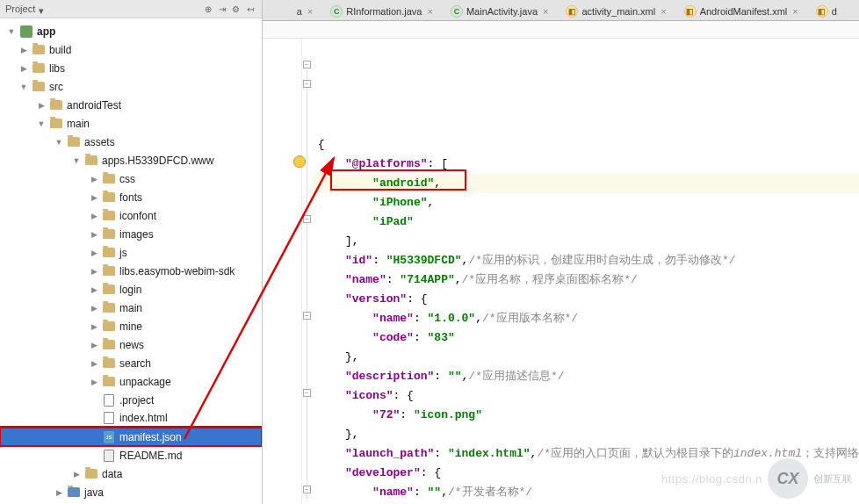  I want to click on tree-node-apps: ▼apps.H5339DFCD.www, so click(131, 160).